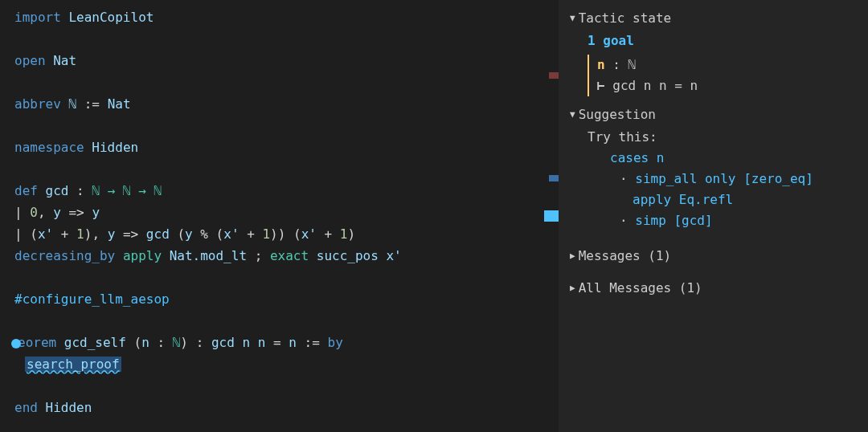 This screenshot has height=432, width=868. I want to click on keyword-abbrev: abbrev, so click(38, 104).